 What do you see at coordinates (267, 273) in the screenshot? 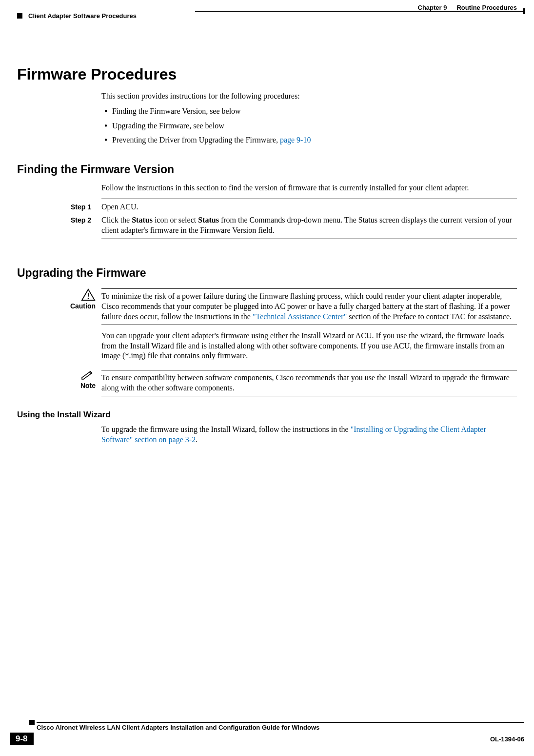
I see `heading-upgrading-firmware: Upgrading the Firmware` at bounding box center [267, 273].